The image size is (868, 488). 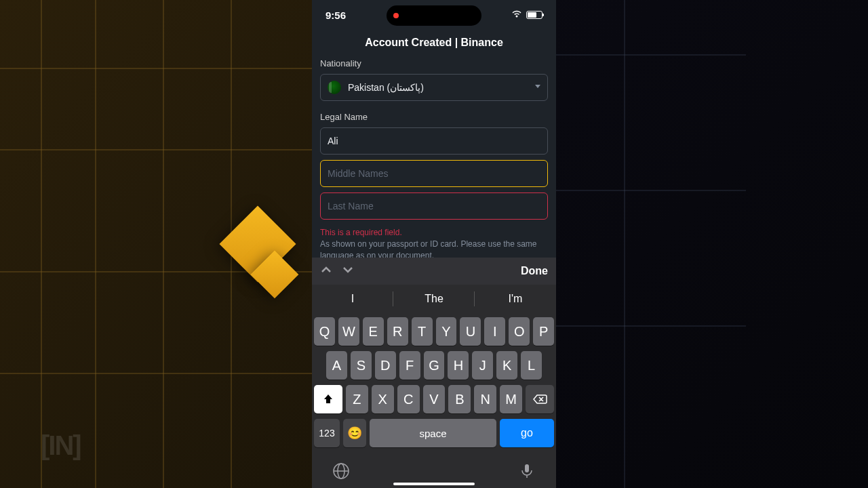 What do you see at coordinates (446, 331) in the screenshot?
I see `key-y: Y` at bounding box center [446, 331].